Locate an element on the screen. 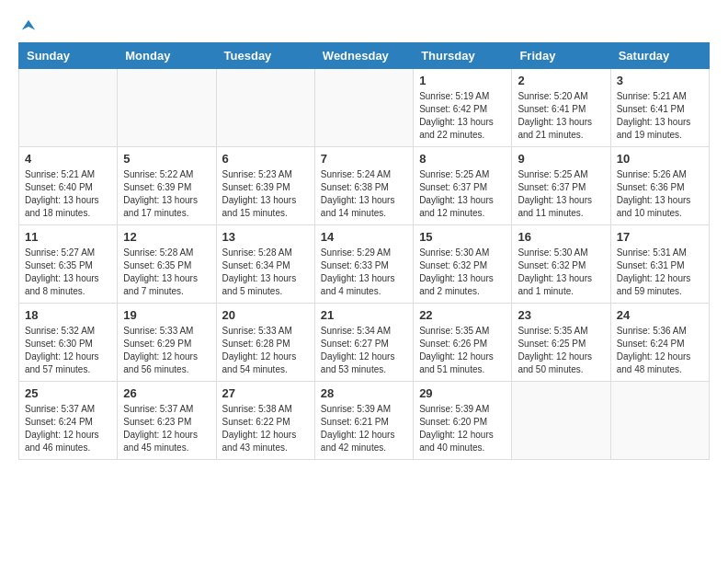 Image resolution: width=728 pixels, height=563 pixels. day-number: 6 is located at coordinates (266, 158).